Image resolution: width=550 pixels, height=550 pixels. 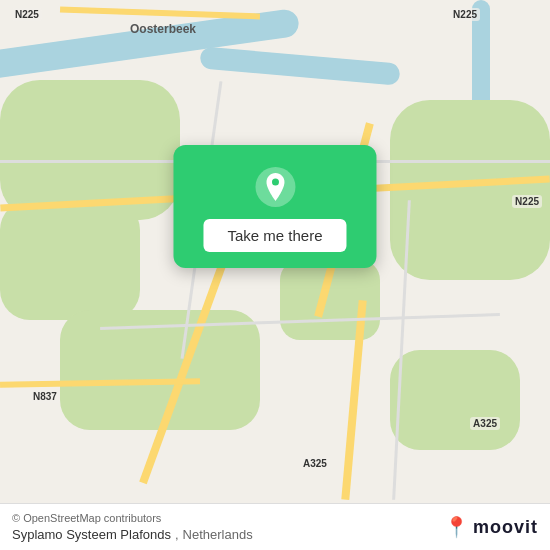 What do you see at coordinates (45, 396) in the screenshot?
I see `road-label-n837: N837` at bounding box center [45, 396].